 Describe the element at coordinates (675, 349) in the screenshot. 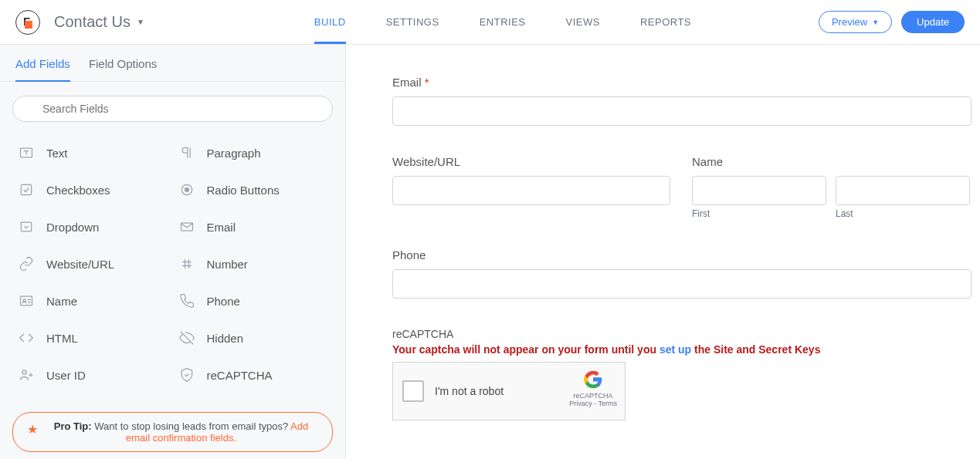

I see `setup-link: set up` at that location.